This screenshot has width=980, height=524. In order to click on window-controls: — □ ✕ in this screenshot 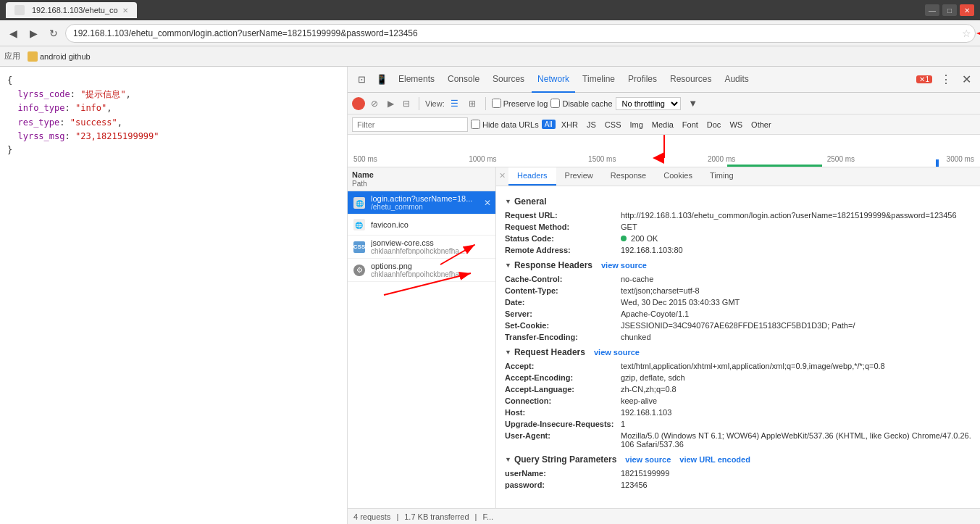, I will do `click(950, 10)`.